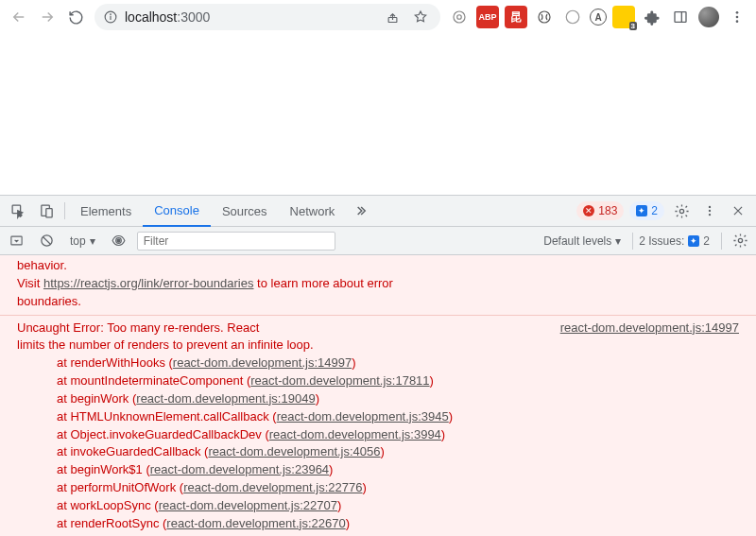 This screenshot has height=536, width=756. What do you see at coordinates (248, 505) in the screenshot?
I see `source-link: react-dom.development.js:22707` at bounding box center [248, 505].